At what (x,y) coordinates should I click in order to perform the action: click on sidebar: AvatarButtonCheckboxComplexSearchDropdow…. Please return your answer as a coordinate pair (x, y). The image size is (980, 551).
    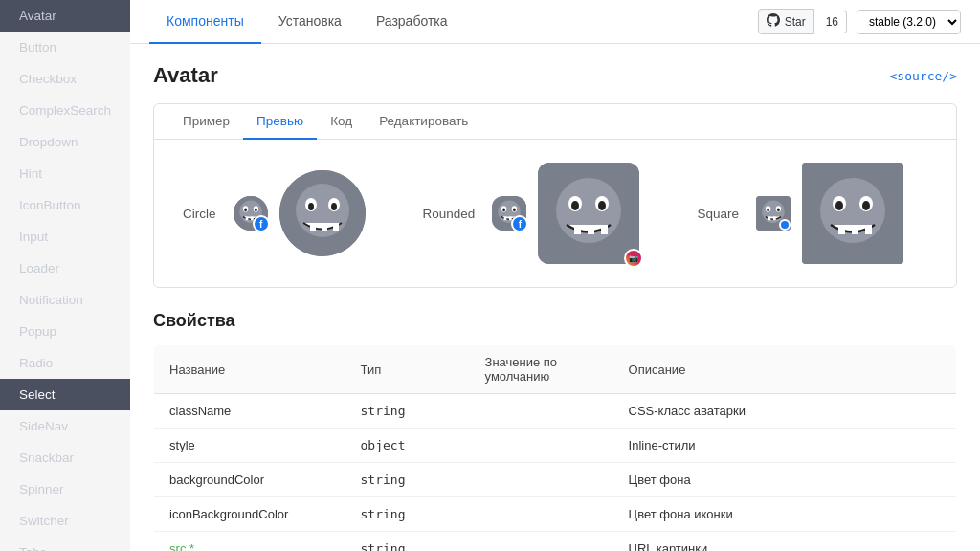
    Looking at the image, I should click on (65, 276).